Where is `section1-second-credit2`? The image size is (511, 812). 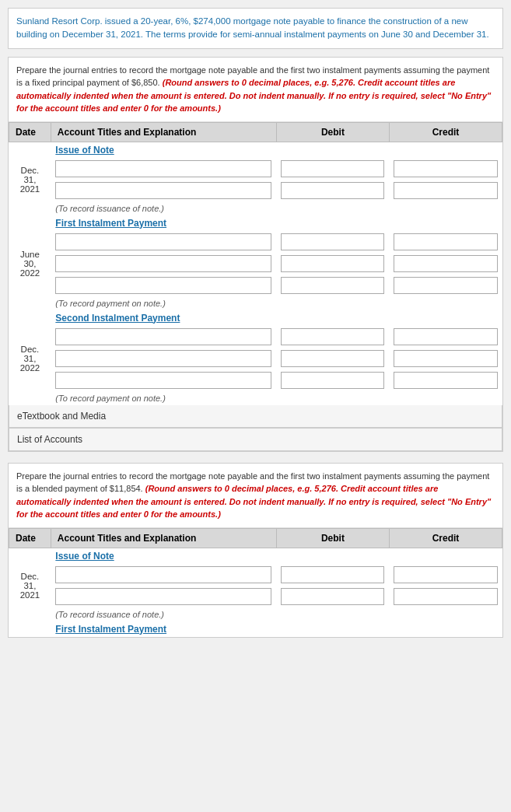 section1-second-credit2 is located at coordinates (445, 359).